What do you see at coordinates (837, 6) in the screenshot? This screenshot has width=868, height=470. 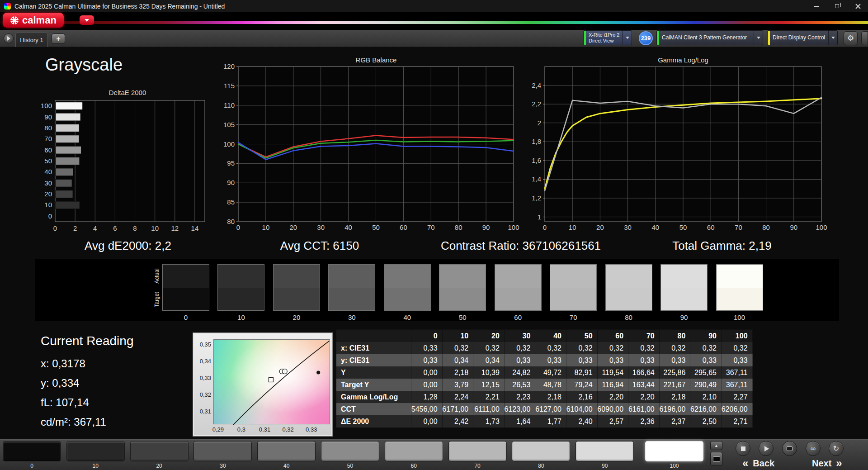 I see `restore-icon` at bounding box center [837, 6].